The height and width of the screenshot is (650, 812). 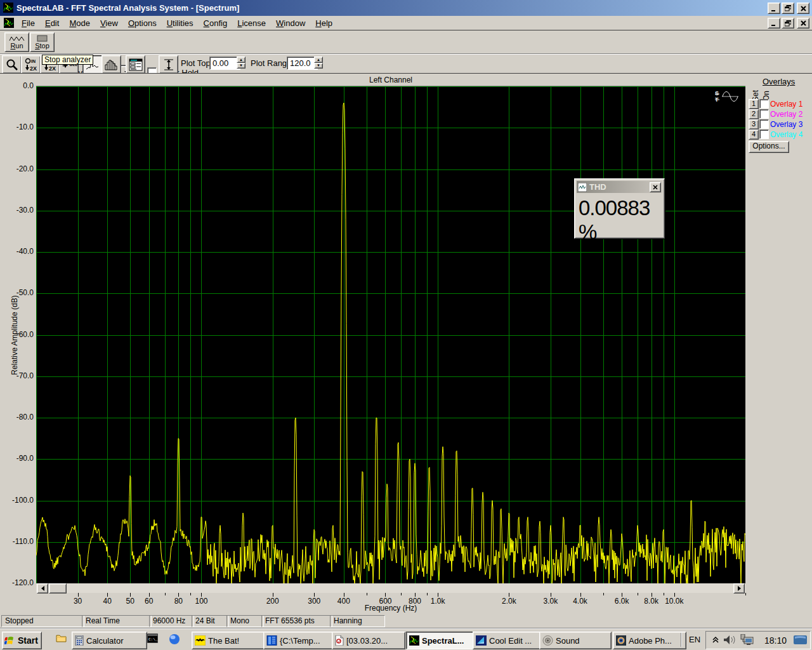 What do you see at coordinates (510, 641) in the screenshot?
I see `task-label: Cool Edit ...` at bounding box center [510, 641].